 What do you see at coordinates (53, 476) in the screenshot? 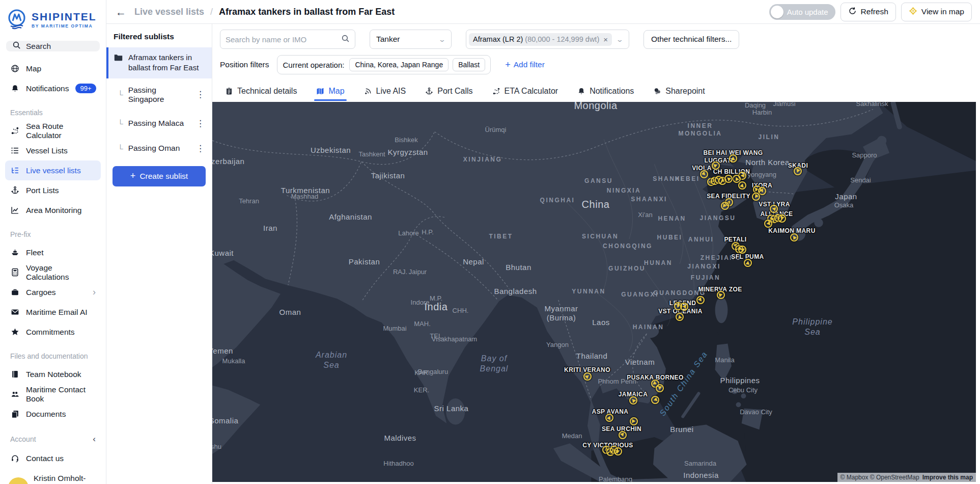
I see `user-profile: KO Kristin Omholt-Jensen DEMO TEAM` at bounding box center [53, 476].